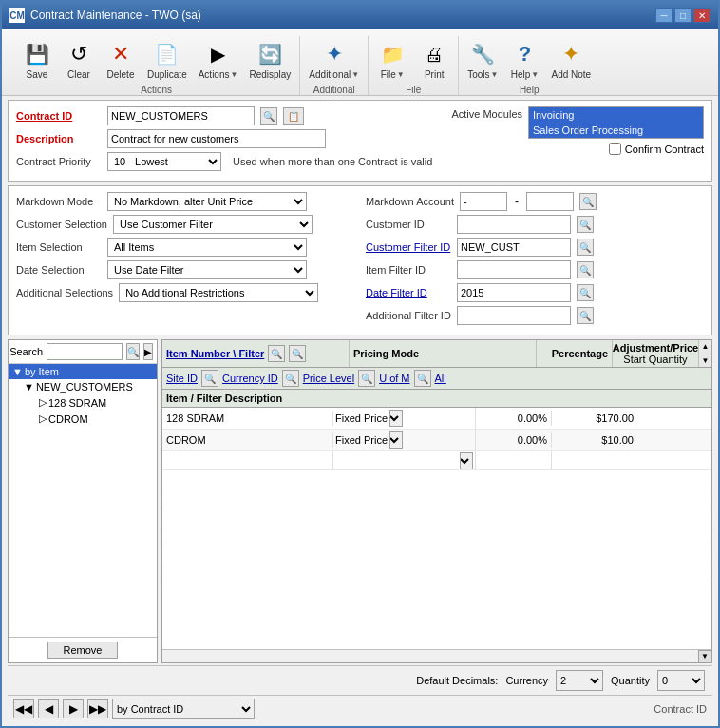 Image resolution: width=720 pixels, height=728 pixels. I want to click on tree-item-cdrom: ▷ CDROM, so click(96, 418).